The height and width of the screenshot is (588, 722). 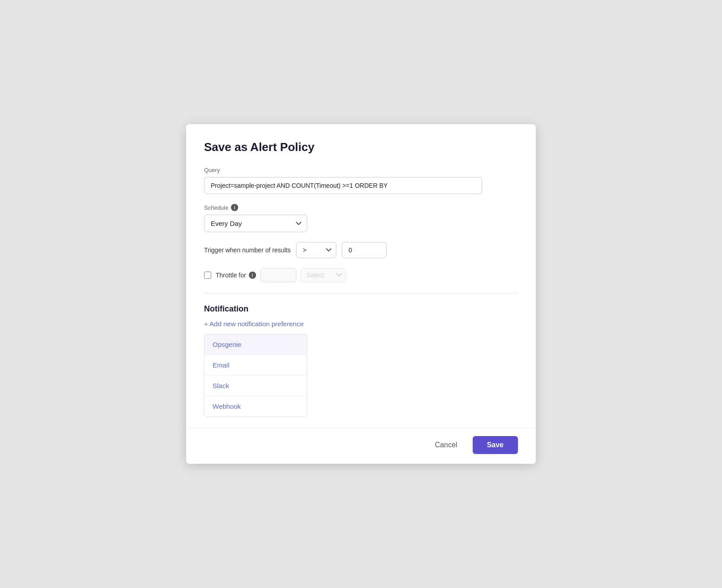 I want to click on throttle-row: Throttle for i Select Minutes Hours Days, so click(x=361, y=275).